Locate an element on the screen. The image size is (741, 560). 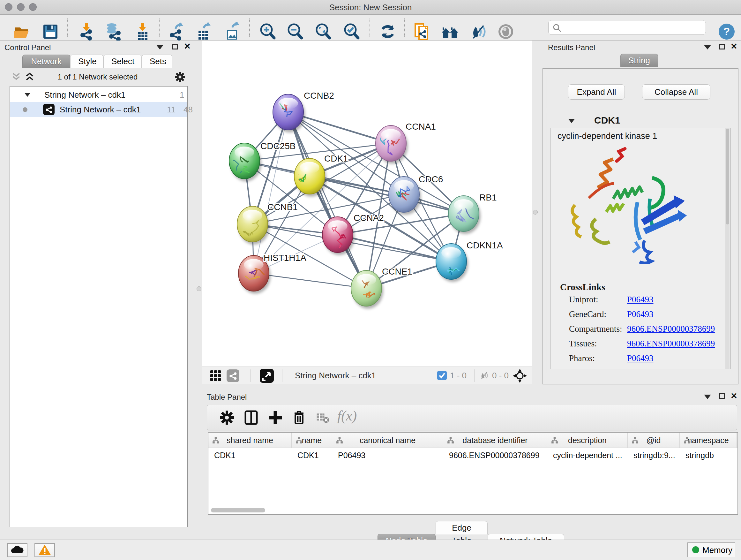
control-panel-close-icon: ✕ is located at coordinates (188, 46).